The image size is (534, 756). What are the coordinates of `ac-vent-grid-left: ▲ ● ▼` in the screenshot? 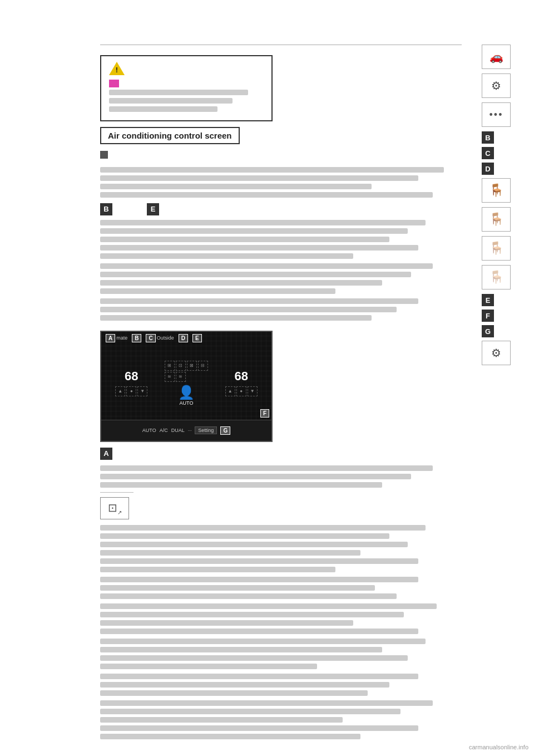 It's located at (131, 391).